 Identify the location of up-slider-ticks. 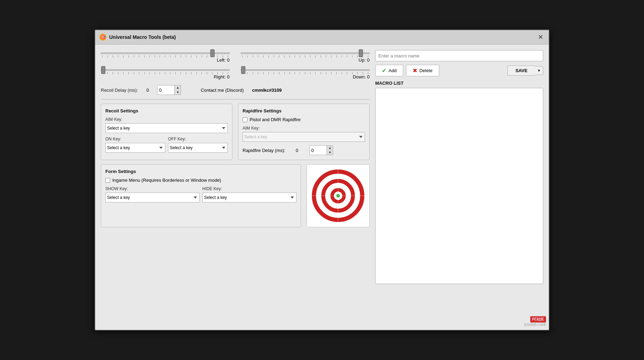
(305, 56).